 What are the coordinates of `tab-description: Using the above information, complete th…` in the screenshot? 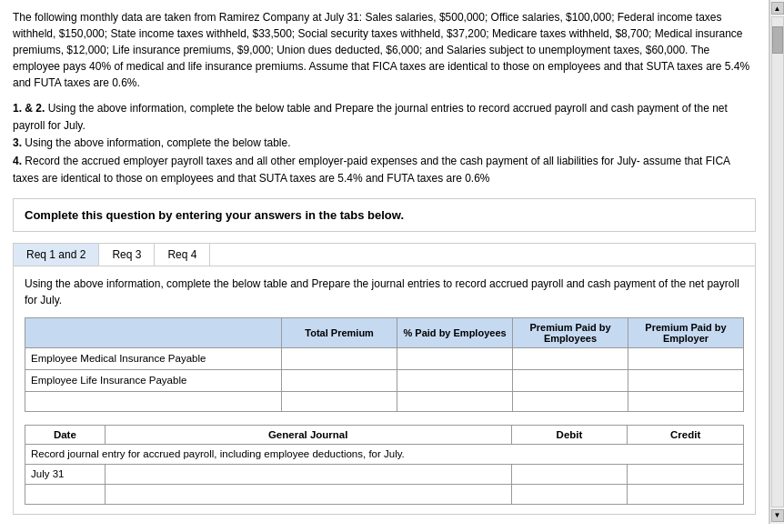 It's located at (384, 292).